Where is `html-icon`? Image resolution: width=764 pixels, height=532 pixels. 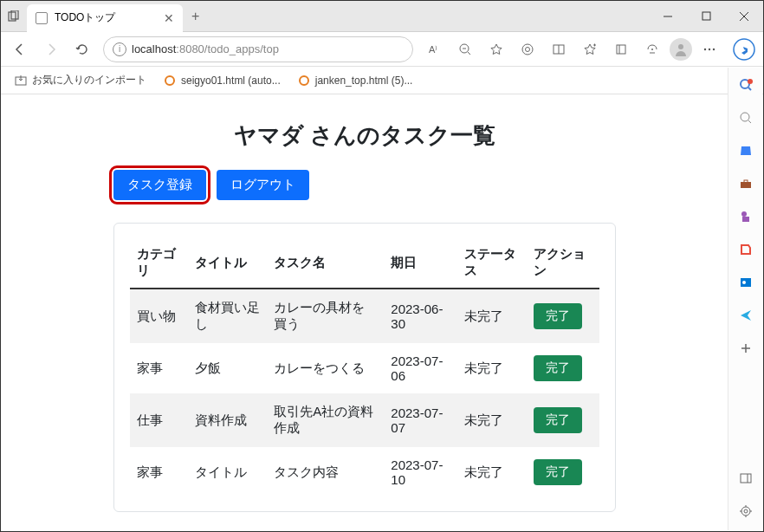 html-icon is located at coordinates (304, 81).